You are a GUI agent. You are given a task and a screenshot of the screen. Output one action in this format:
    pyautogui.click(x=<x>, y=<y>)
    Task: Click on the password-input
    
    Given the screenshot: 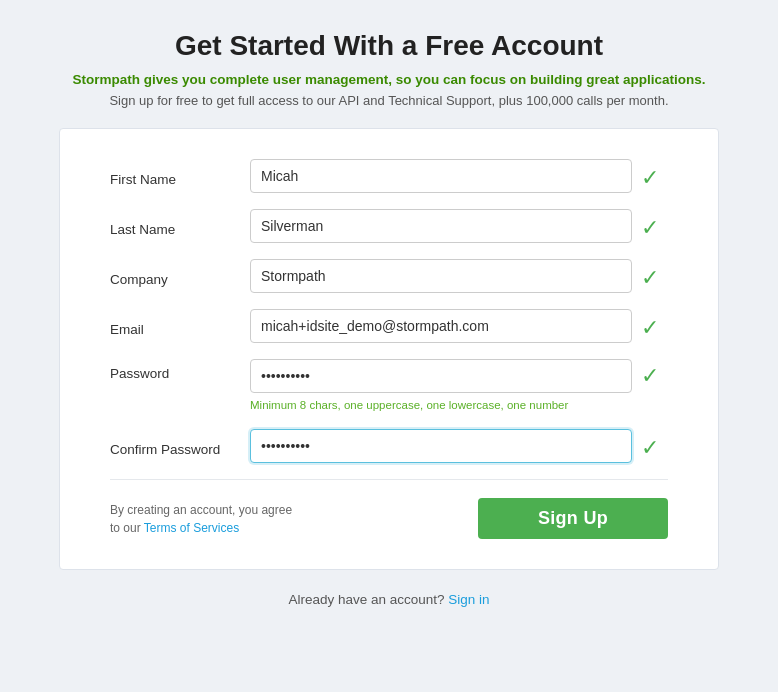 What is the action you would take?
    pyautogui.click(x=441, y=376)
    